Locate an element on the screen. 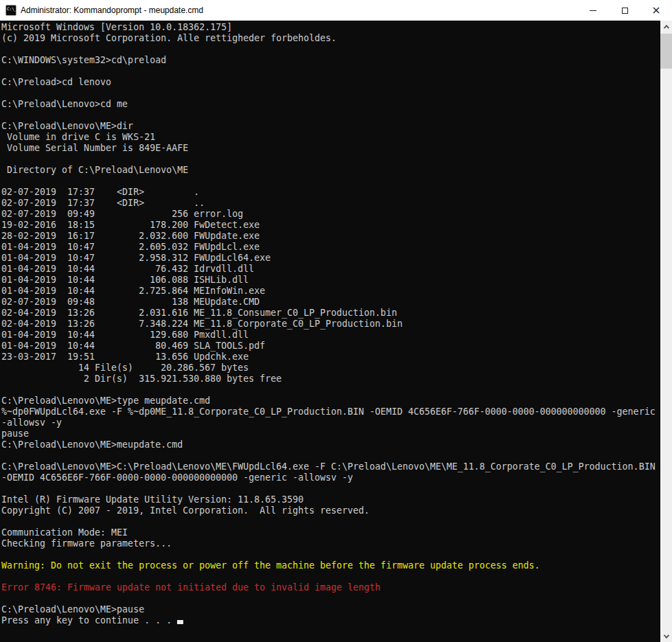 This screenshot has height=642, width=672. terminal-line: 01-04-2019 10:44 106.088 ISHLib.dll is located at coordinates (331, 280).